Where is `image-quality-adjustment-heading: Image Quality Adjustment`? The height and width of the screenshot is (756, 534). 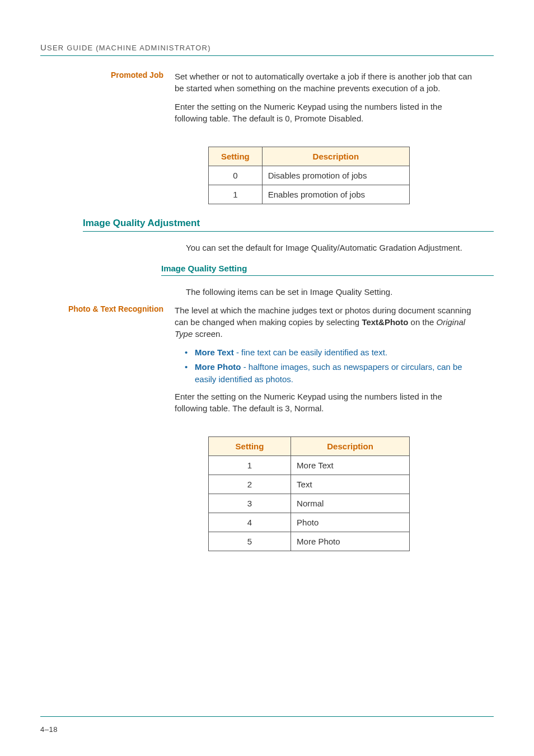
image-quality-adjustment-heading: Image Quality Adjustment is located at coordinates (288, 223).